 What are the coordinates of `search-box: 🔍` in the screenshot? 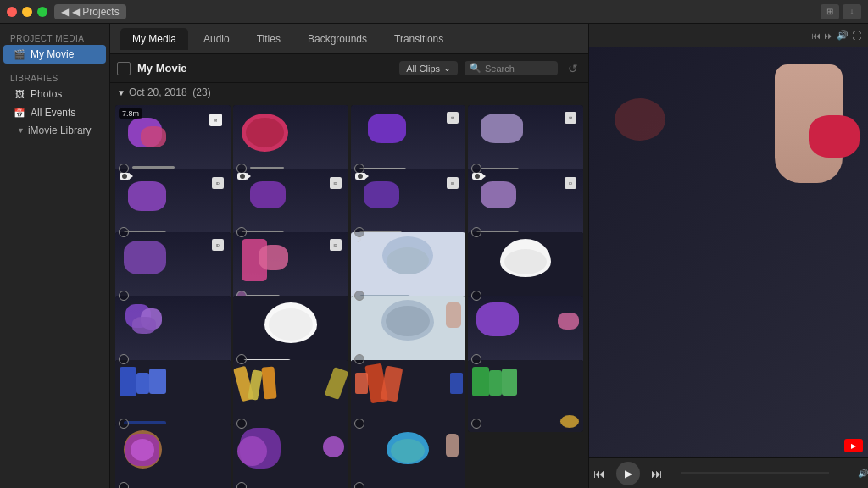 It's located at (511, 68).